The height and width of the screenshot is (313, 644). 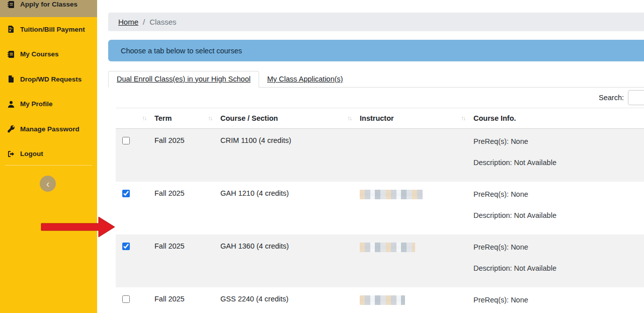 I want to click on search-input, so click(x=636, y=98).